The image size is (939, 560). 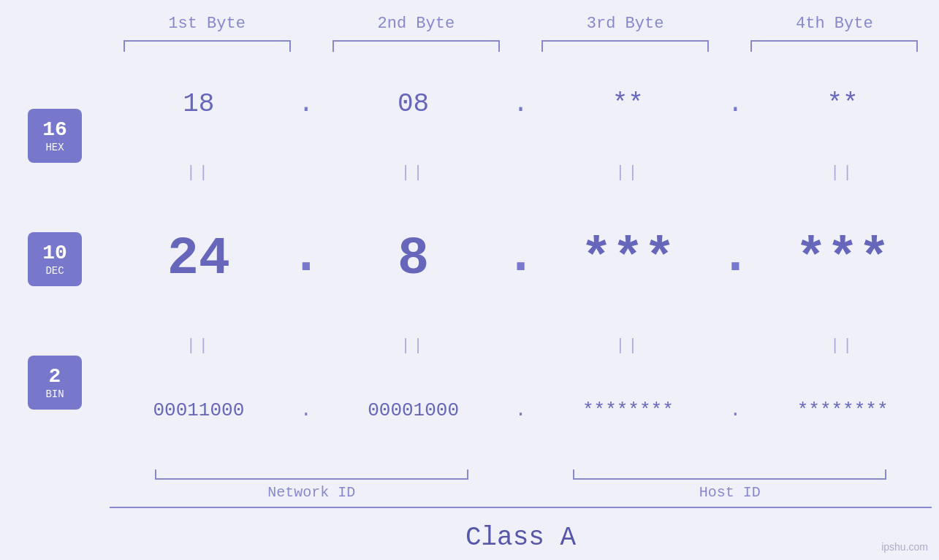 What do you see at coordinates (520, 104) in the screenshot?
I see `hex-value-row: 18 . 08 . ** . **` at bounding box center [520, 104].